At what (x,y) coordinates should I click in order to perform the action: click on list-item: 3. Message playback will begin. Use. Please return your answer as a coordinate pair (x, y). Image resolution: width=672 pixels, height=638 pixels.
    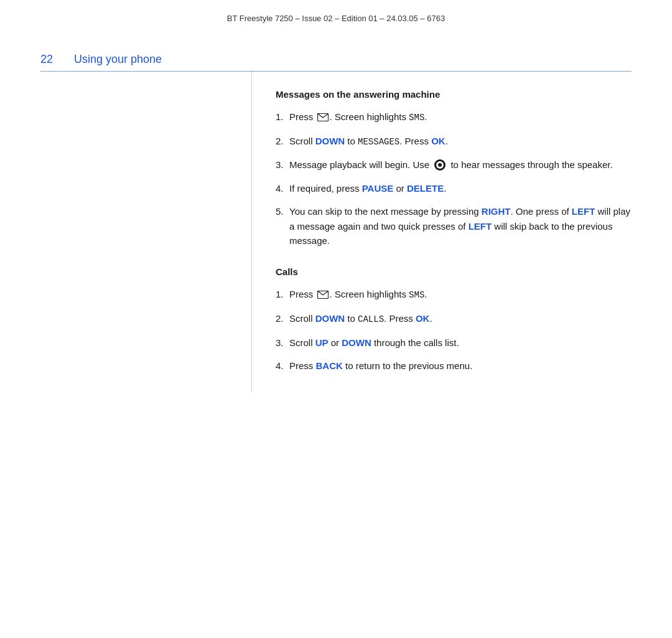
    Looking at the image, I should click on (454, 165).